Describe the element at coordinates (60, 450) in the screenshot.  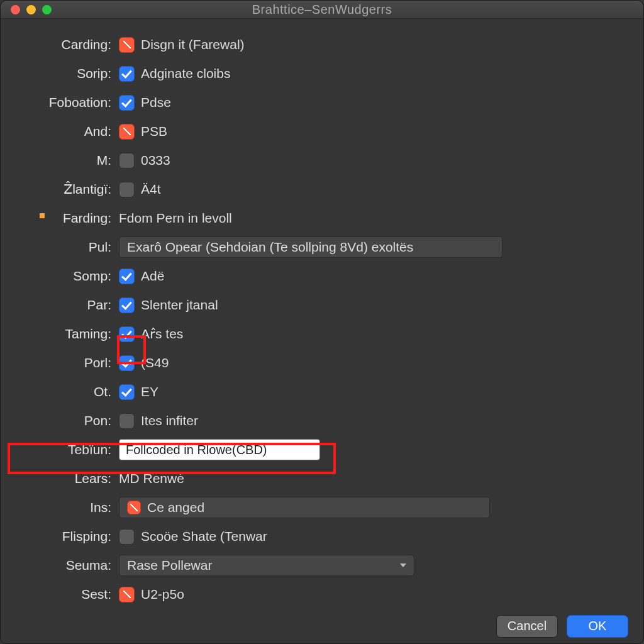
I see `label-tebiun: Tebïun:` at that location.